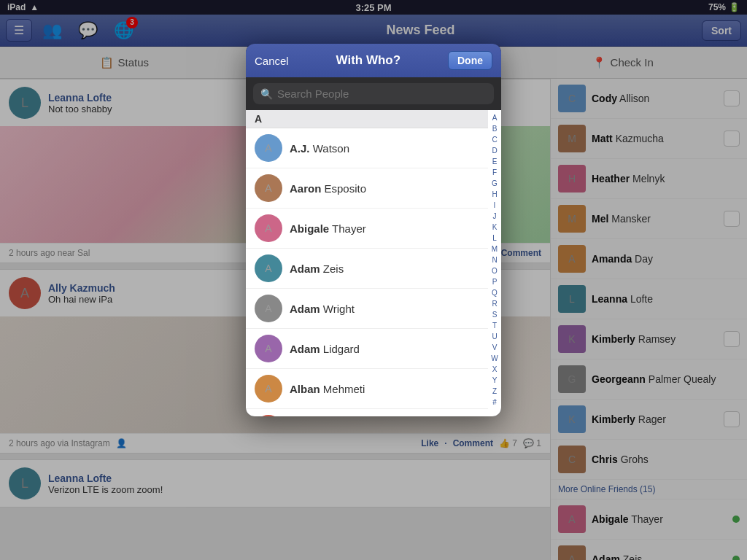 This screenshot has width=747, height=560. What do you see at coordinates (382, 93) in the screenshot?
I see `search-people-input` at bounding box center [382, 93].